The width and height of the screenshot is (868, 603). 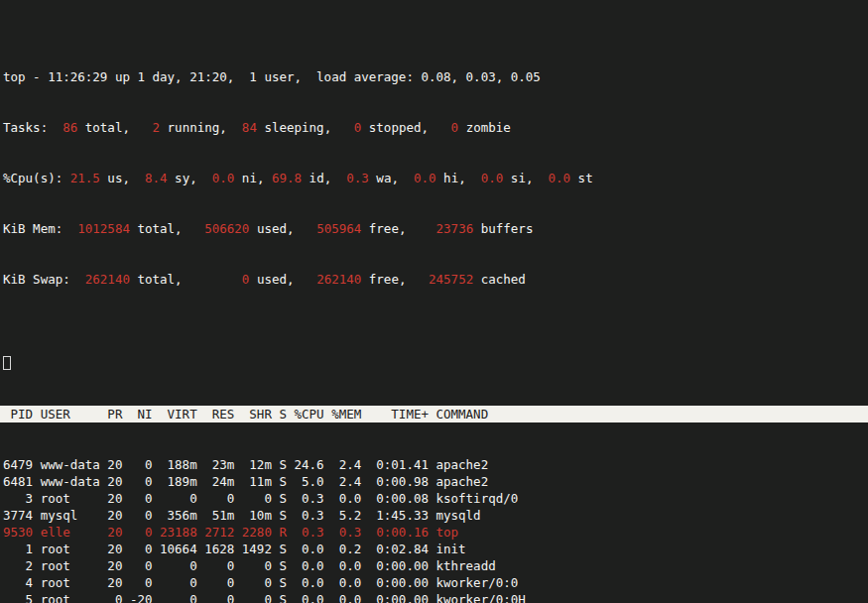 What do you see at coordinates (435, 228) in the screenshot?
I see `summary-line-mem: KiB Mem: 1012584 total, 506620 used, 505…` at bounding box center [435, 228].